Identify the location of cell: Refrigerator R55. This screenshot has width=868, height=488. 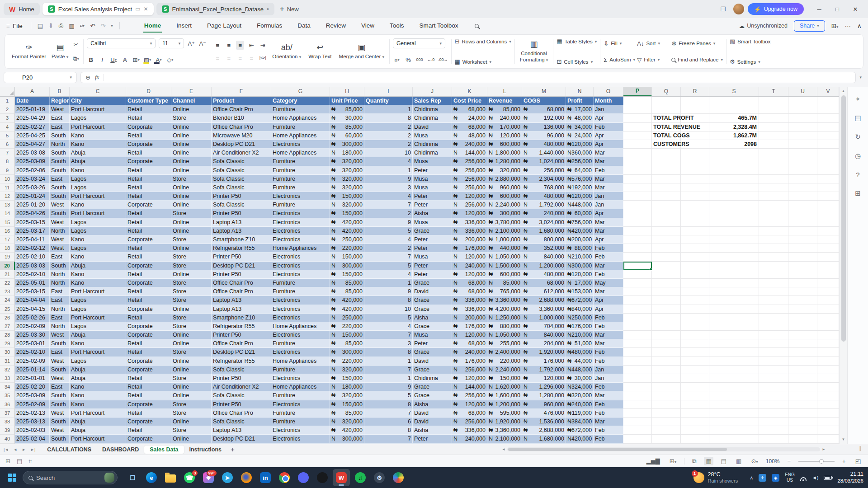
(241, 249).